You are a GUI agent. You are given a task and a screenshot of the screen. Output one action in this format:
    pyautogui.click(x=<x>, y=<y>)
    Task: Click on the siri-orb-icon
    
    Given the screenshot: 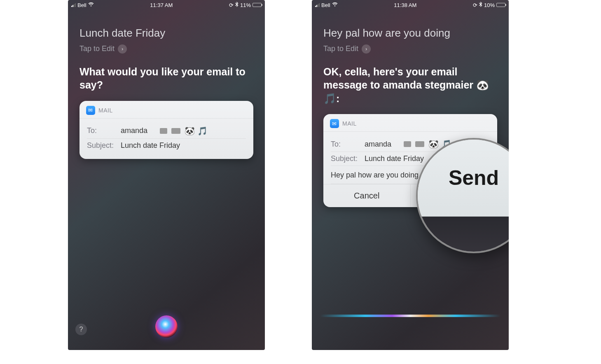 What is the action you would take?
    pyautogui.click(x=166, y=327)
    